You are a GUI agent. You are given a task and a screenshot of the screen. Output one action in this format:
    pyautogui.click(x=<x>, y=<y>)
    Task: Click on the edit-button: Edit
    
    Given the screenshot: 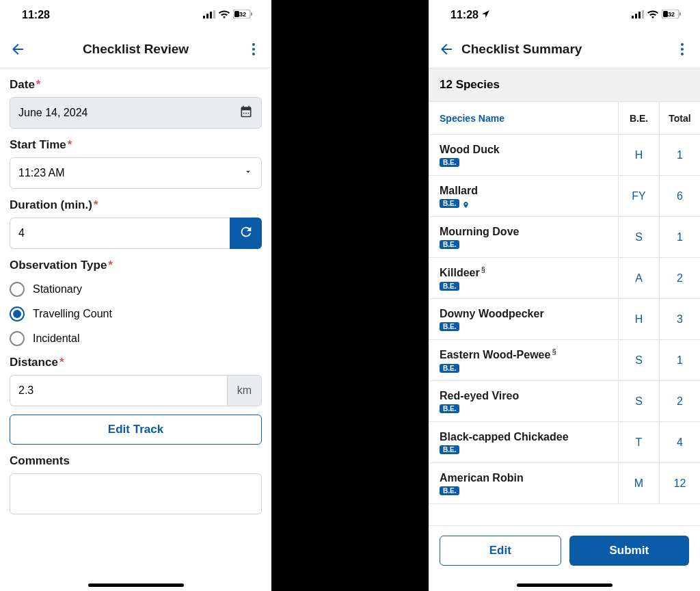 What is the action you would take?
    pyautogui.click(x=500, y=551)
    